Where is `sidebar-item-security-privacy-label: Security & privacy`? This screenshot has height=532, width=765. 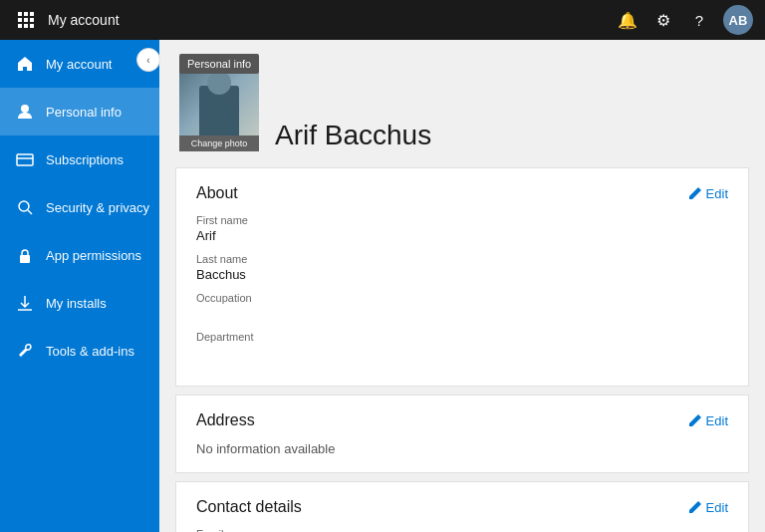
sidebar-item-security-privacy-label: Security & privacy is located at coordinates (98, 207).